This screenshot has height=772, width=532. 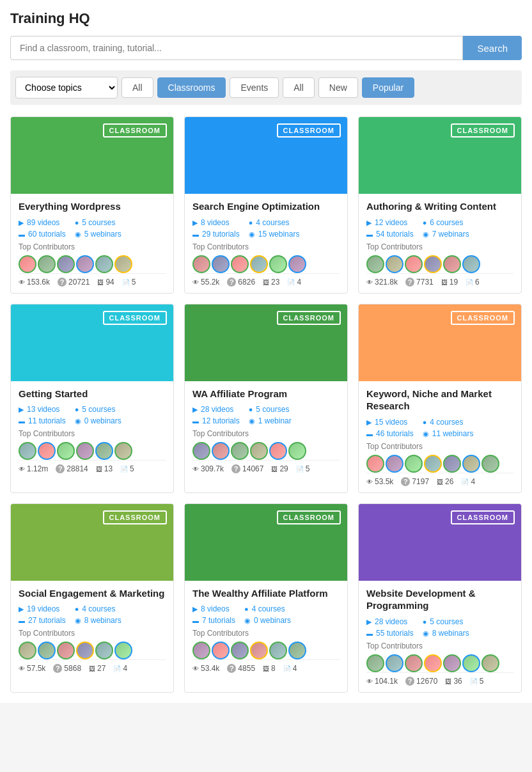 What do you see at coordinates (92, 247) in the screenshot?
I see `top-contributors-label-1: Top Contributors` at bounding box center [92, 247].